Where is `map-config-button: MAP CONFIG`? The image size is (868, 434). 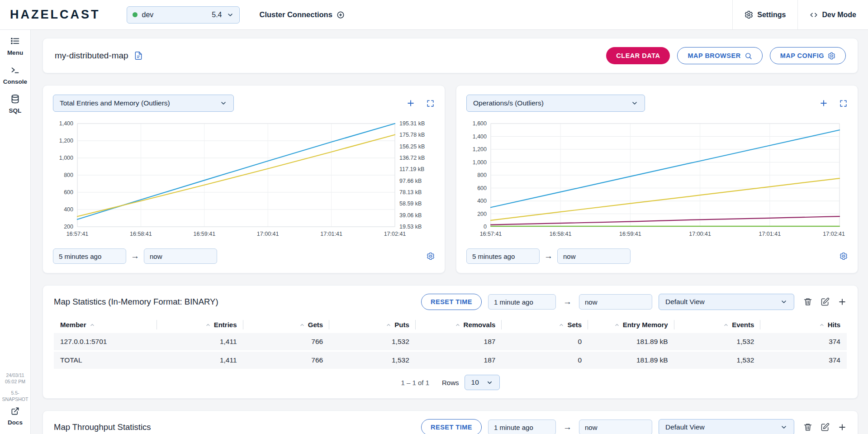
map-config-button: MAP CONFIG is located at coordinates (808, 56).